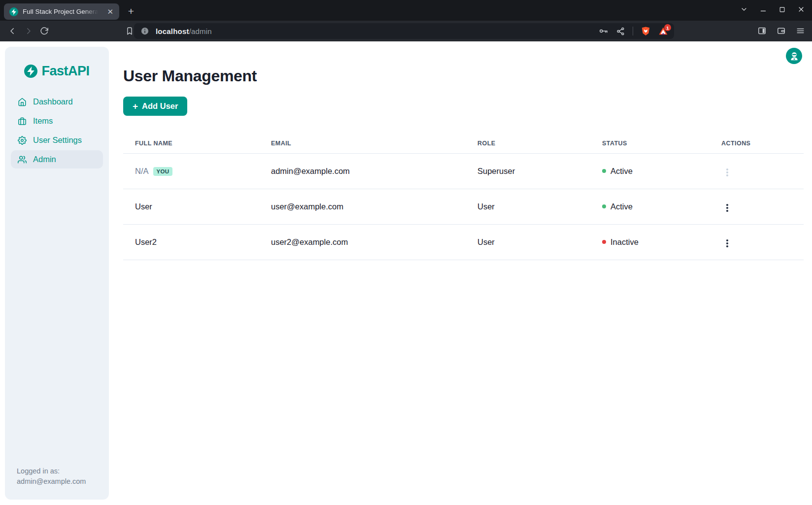 The width and height of the screenshot is (812, 505). Describe the element at coordinates (191, 206) in the screenshot. I see `user-full-name: User` at that location.